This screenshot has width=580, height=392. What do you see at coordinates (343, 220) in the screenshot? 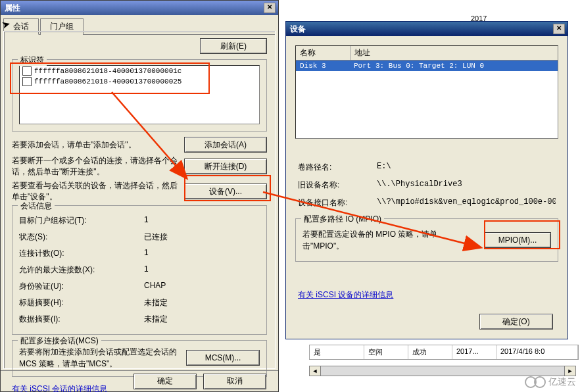
I see `mpio-legend: 配置多路径 IO (MPIO)` at bounding box center [343, 220].